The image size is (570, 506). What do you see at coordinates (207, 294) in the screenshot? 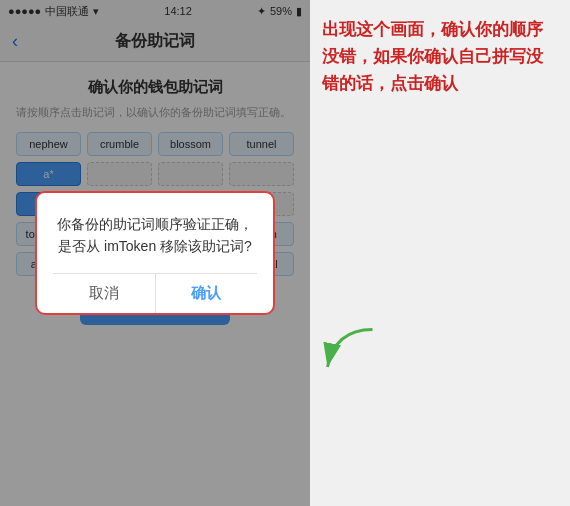
I see `dialog-ok-button: 确认` at bounding box center [207, 294].